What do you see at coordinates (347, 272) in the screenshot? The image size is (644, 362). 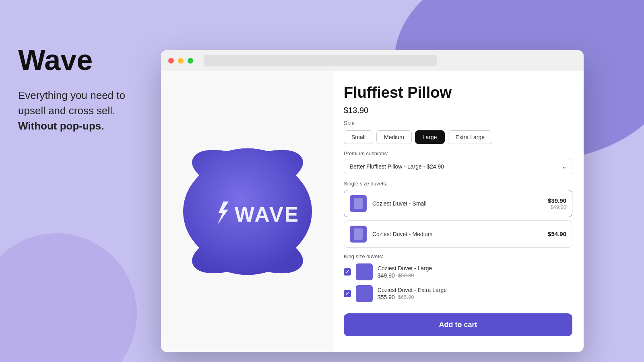 I see `king-checkbox-large` at bounding box center [347, 272].